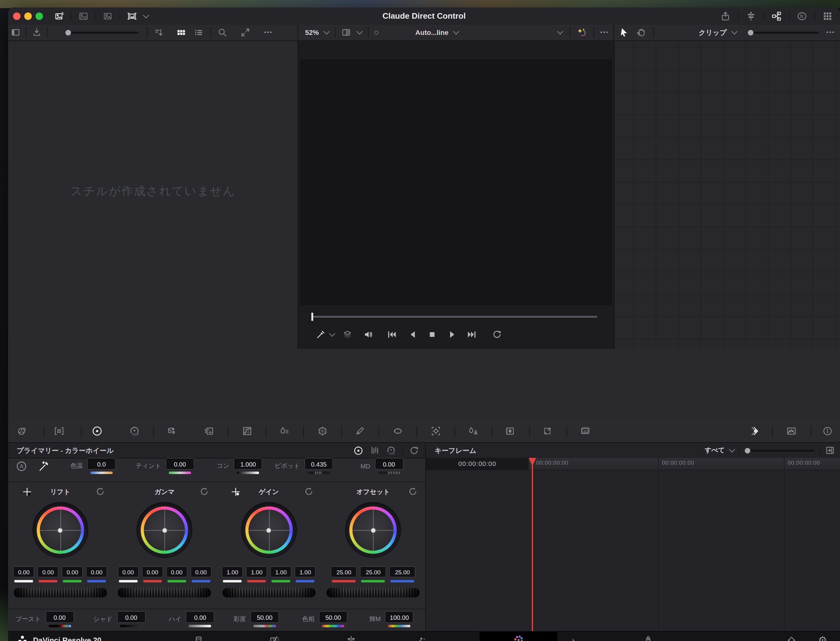  What do you see at coordinates (248, 464) in the screenshot?
I see `contrast-value: 1.000` at bounding box center [248, 464].